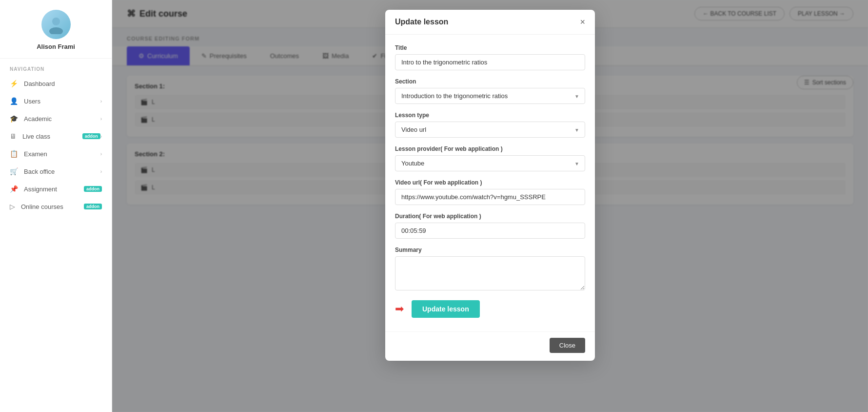 The width and height of the screenshot is (868, 412). Describe the element at coordinates (490, 149) in the screenshot. I see `lesson-provider-label: Lesson provider( For web application )` at that location.